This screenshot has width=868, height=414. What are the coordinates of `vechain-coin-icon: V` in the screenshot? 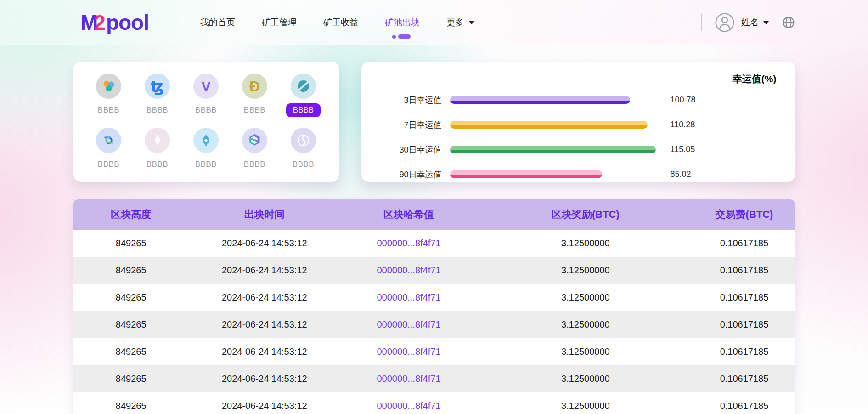 It's located at (206, 86).